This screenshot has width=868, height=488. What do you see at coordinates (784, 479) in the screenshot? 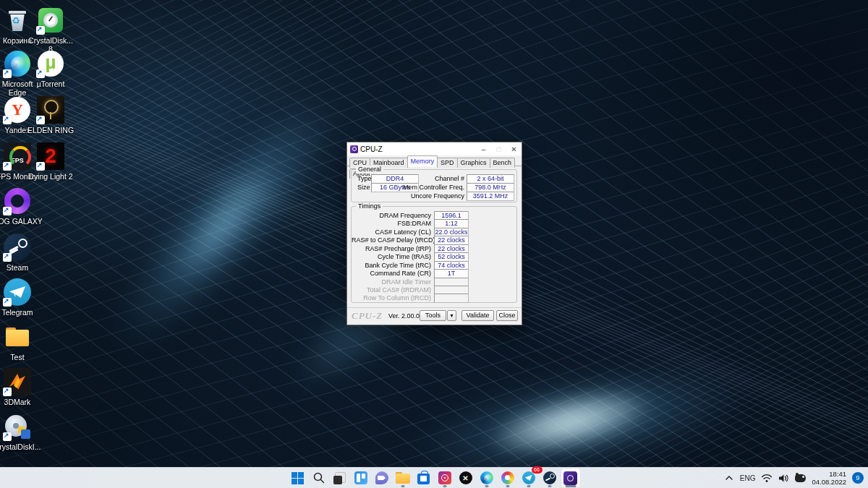
I see `volume-icon` at bounding box center [784, 479].